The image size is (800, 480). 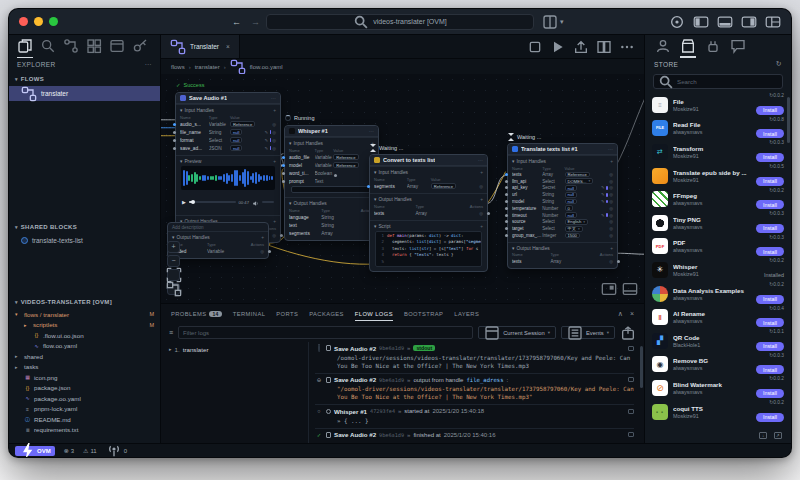 What do you see at coordinates (749, 22) in the screenshot?
I see `toggle-right-panel-icon` at bounding box center [749, 22].